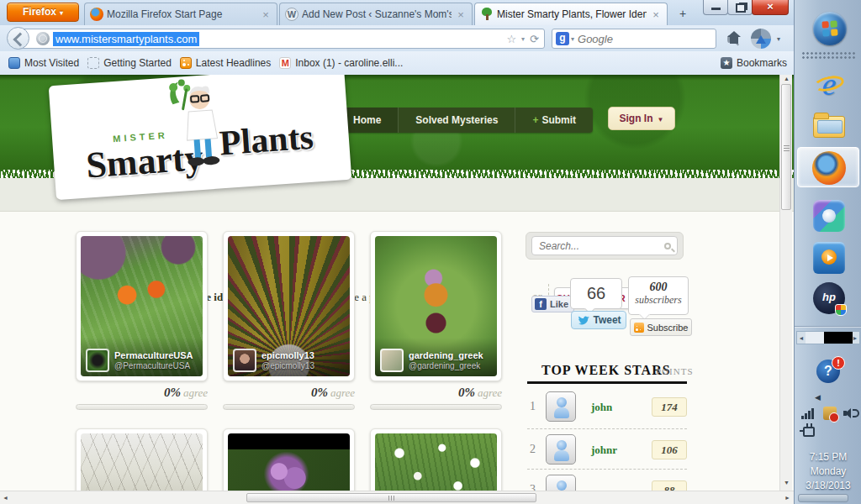 The height and width of the screenshot is (504, 861). I want to click on tab-firefox-start-page: Mozilla Firefox Start Page ×, so click(181, 13).